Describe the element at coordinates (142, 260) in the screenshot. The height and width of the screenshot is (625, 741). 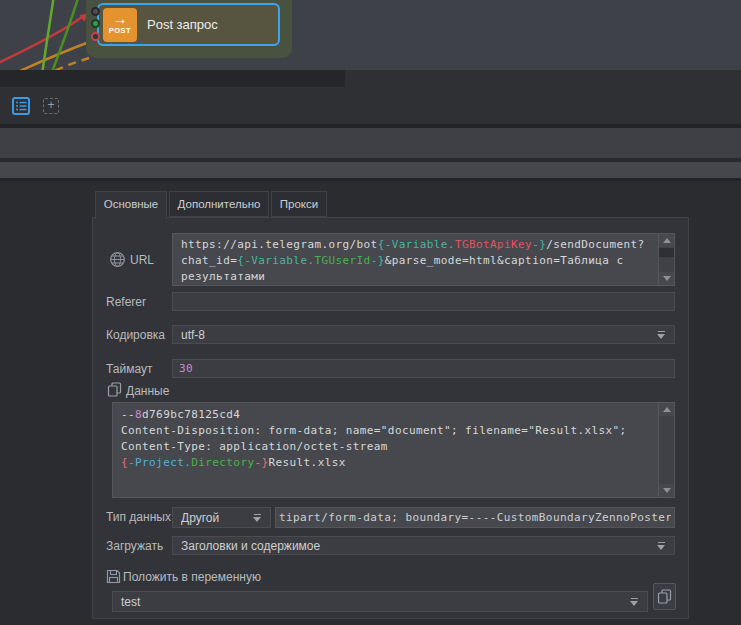
I see `url-label: URL` at that location.